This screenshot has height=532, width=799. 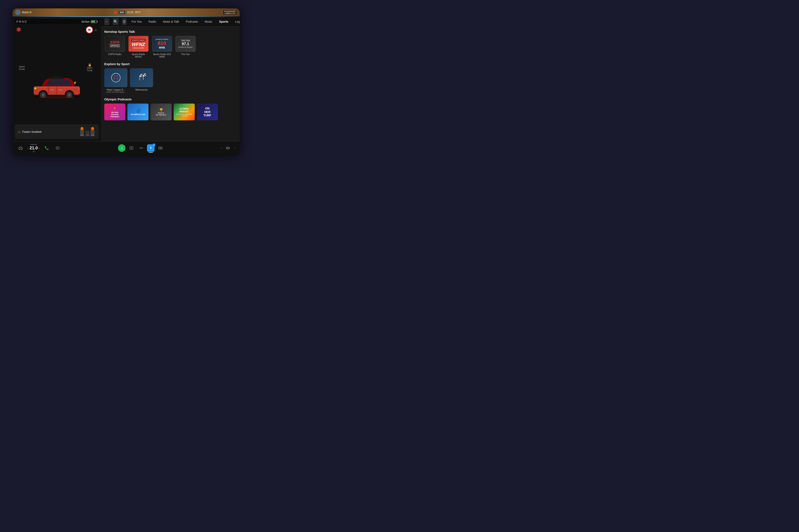 I want to click on fan-freq: 97.1, so click(x=185, y=44).